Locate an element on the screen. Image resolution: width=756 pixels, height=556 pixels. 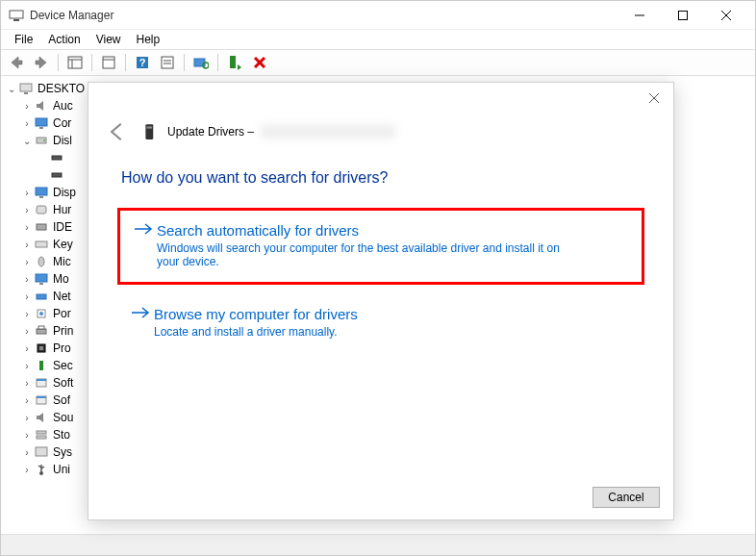
chevron-down-icon: ⌄ is located at coordinates (12, 88).